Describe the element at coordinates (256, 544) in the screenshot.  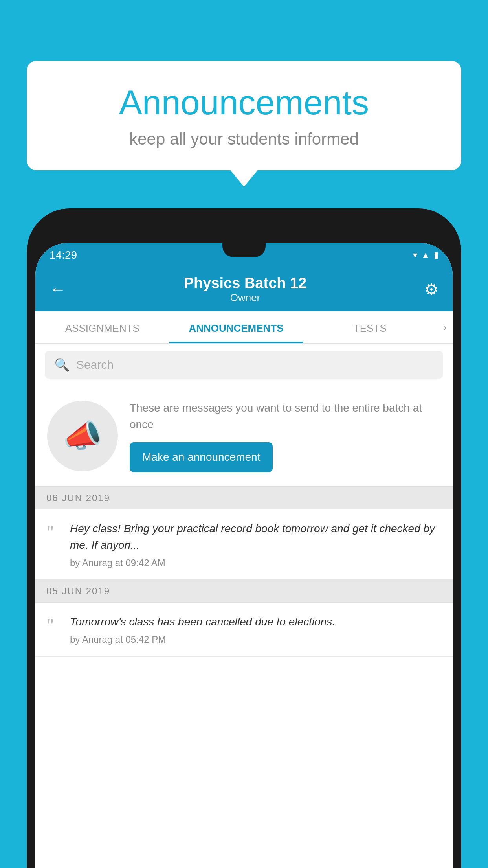
I see `message-content-1: Hey class! Bring your practical record b…` at that location.